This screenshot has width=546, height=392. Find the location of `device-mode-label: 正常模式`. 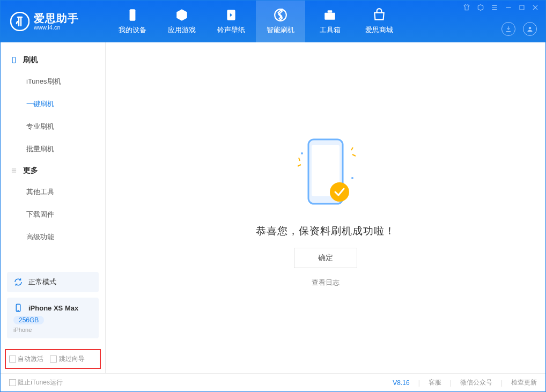

device-mode-label: 正常模式 is located at coordinates (42, 282).